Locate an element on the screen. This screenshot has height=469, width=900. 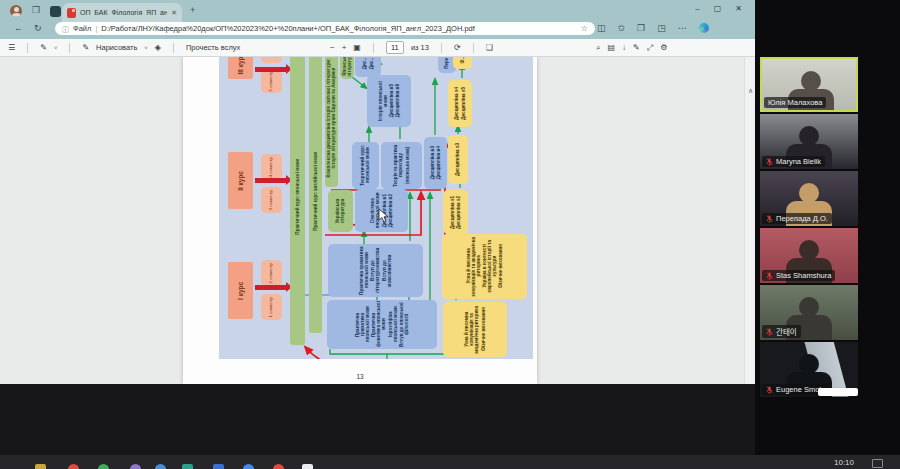
split-screen-icon: ◫ is located at coordinates (602, 28).